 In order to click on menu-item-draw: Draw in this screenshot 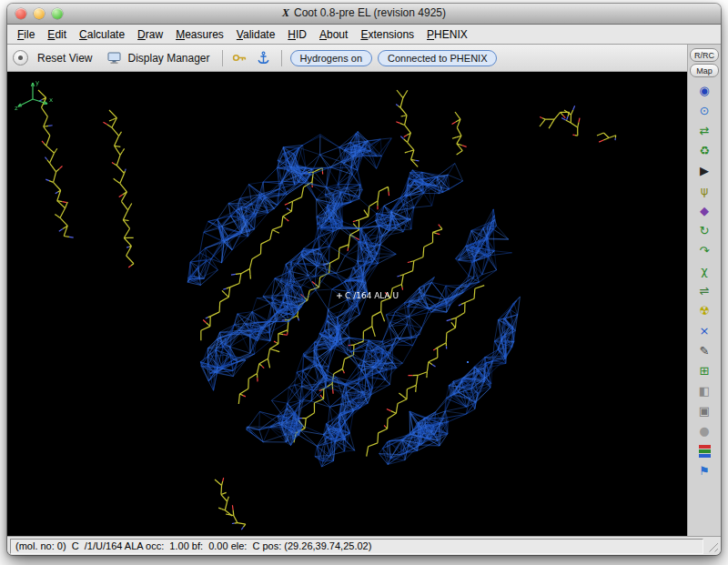, I will do `click(150, 35)`.